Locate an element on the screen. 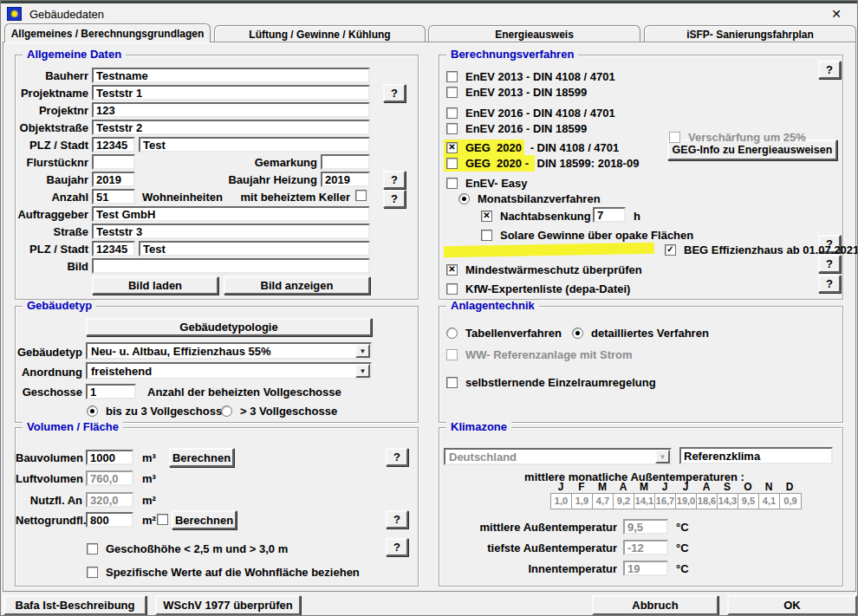 This screenshot has height=616, width=858. projektname-help-button: ? is located at coordinates (394, 94).